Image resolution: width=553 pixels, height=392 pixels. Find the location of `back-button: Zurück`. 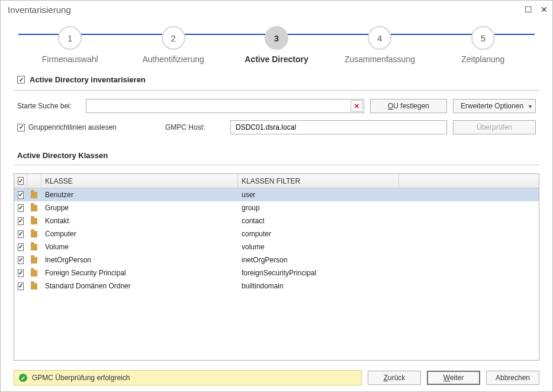

back-button: Zurück is located at coordinates (394, 378).